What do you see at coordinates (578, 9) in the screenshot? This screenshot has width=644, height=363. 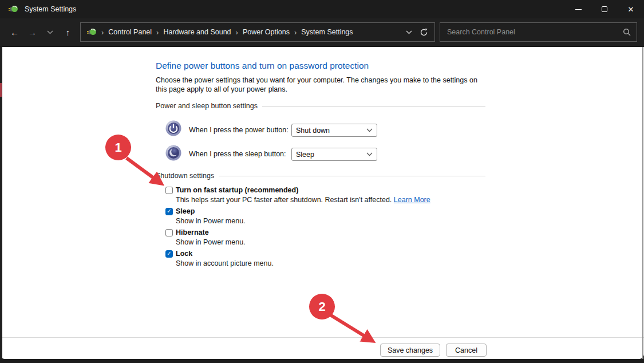 I see `minimize-button` at bounding box center [578, 9].